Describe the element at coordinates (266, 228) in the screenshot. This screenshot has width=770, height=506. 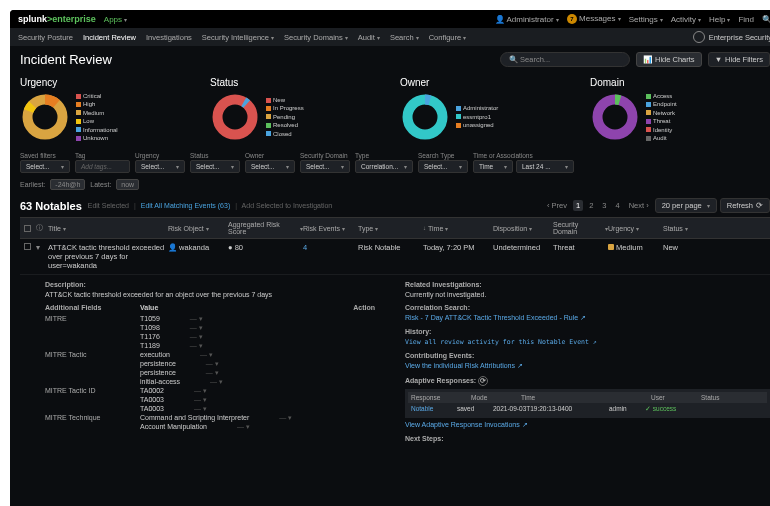
I see `col-score: Aggregated Risk Score ▾` at that location.